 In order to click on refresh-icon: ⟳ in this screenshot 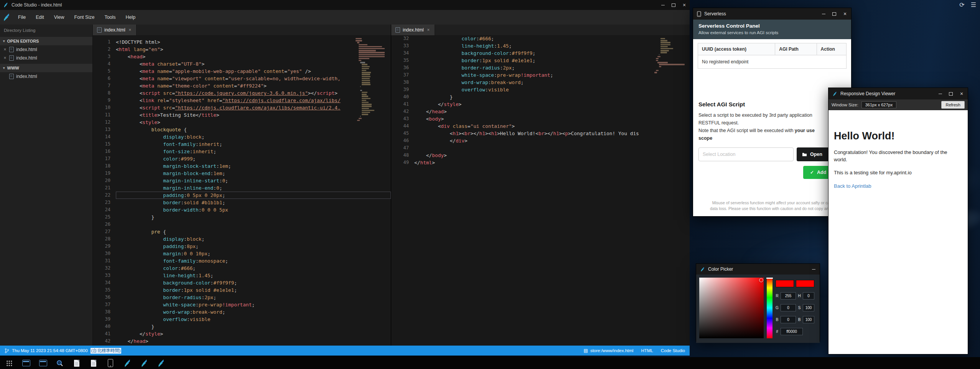, I will do `click(962, 5)`.